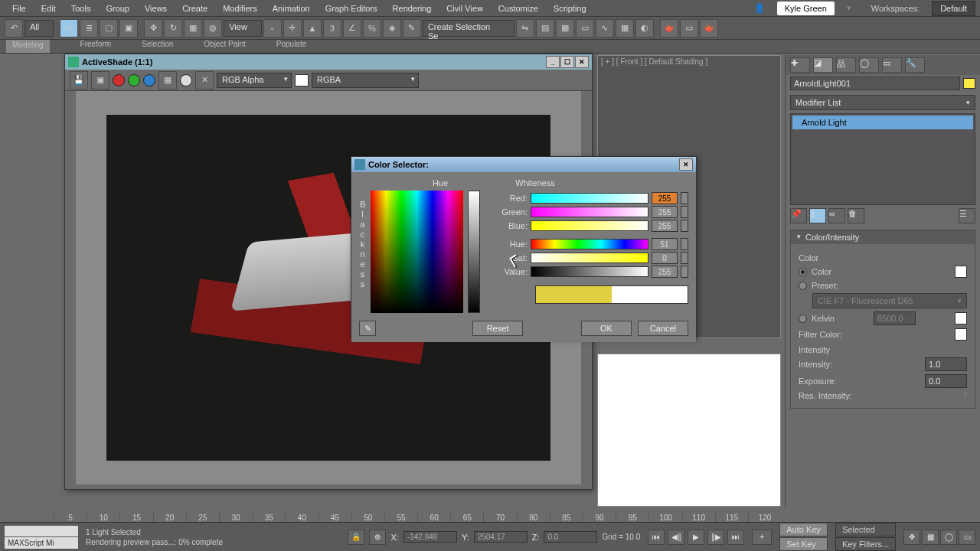  Describe the element at coordinates (19, 8) in the screenshot. I see `menu-file: File` at that location.